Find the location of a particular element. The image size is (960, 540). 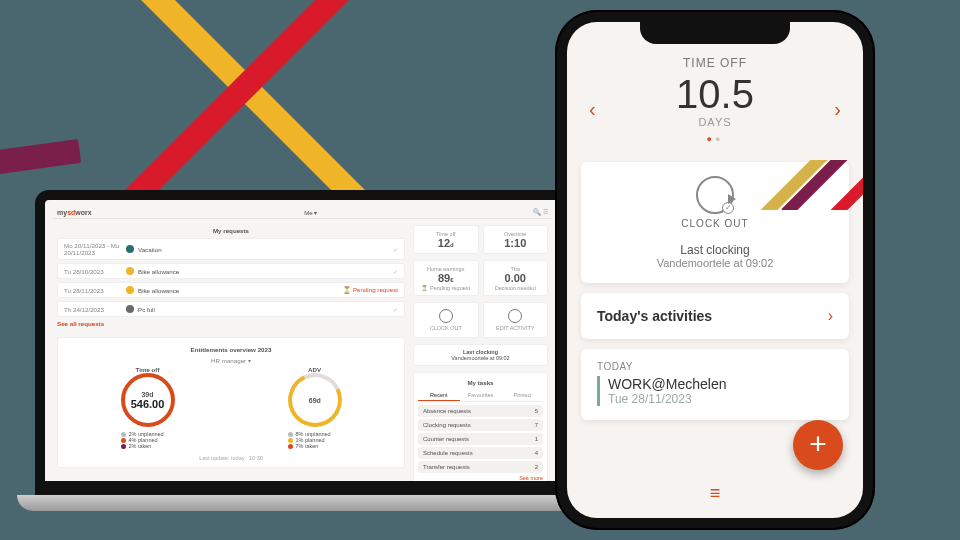

clock-out-button: CLOCK OUT is located at coordinates (446, 320).